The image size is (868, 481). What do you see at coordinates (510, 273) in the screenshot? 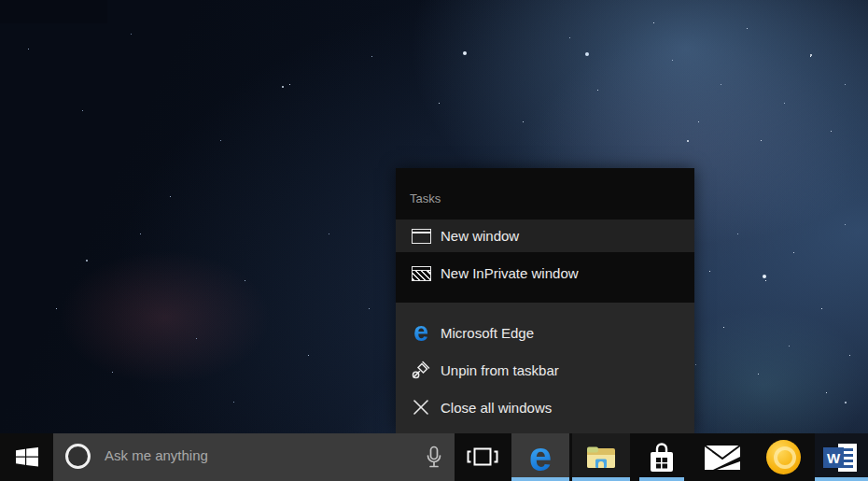
I see `menu-item-label: New InPrivate window` at bounding box center [510, 273].